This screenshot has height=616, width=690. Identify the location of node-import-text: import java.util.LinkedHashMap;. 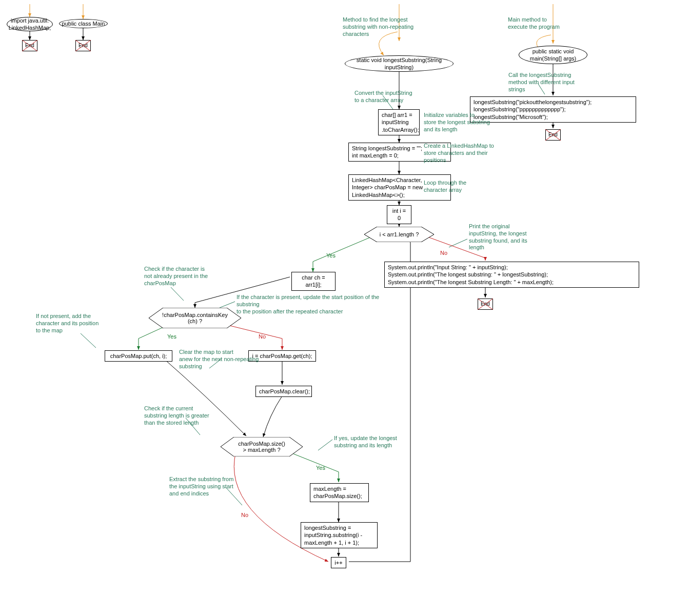
(30, 25).